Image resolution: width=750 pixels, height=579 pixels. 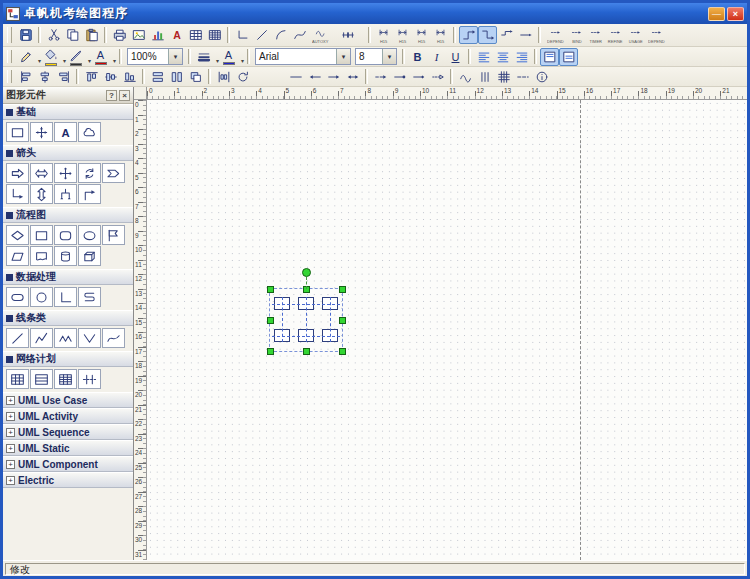 What do you see at coordinates (90, 235) in the screenshot?
I see `shape-ellipse` at bounding box center [90, 235].